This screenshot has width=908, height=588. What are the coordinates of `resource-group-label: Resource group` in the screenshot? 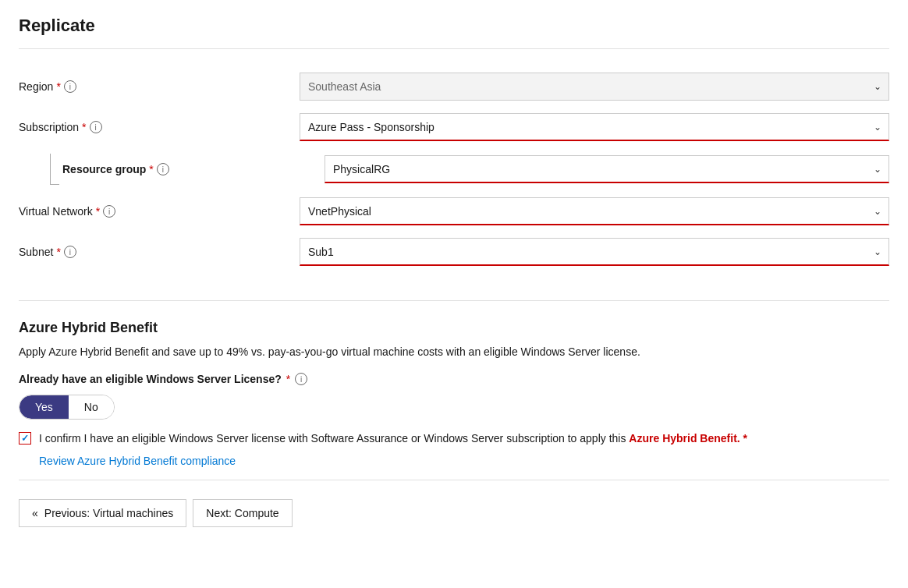 It's located at (105, 169).